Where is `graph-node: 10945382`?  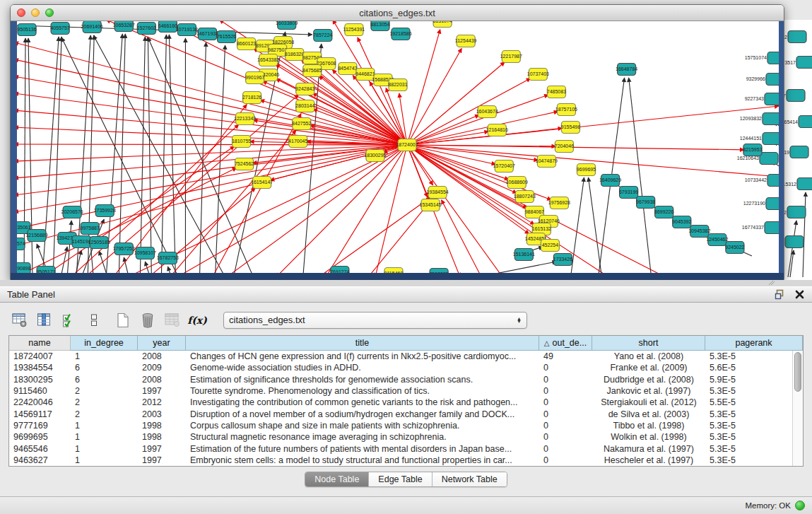 graph-node: 10945382 is located at coordinates (700, 232).